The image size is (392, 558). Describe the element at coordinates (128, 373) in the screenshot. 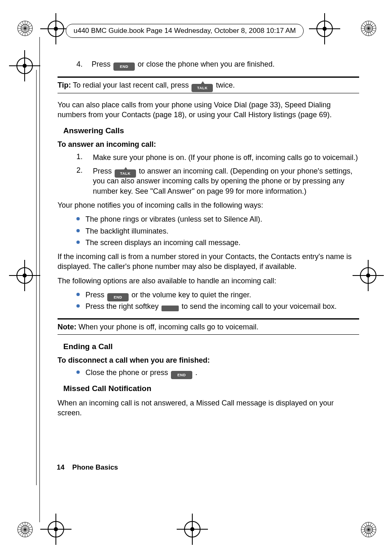

I see `ending-before: Close the phone or press` at that location.